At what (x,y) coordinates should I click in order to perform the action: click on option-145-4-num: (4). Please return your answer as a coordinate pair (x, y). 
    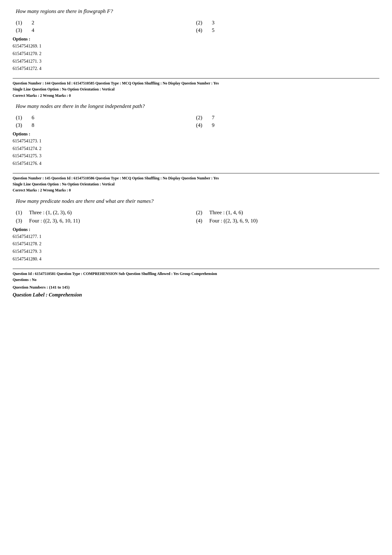
    Looking at the image, I should click on (201, 221).